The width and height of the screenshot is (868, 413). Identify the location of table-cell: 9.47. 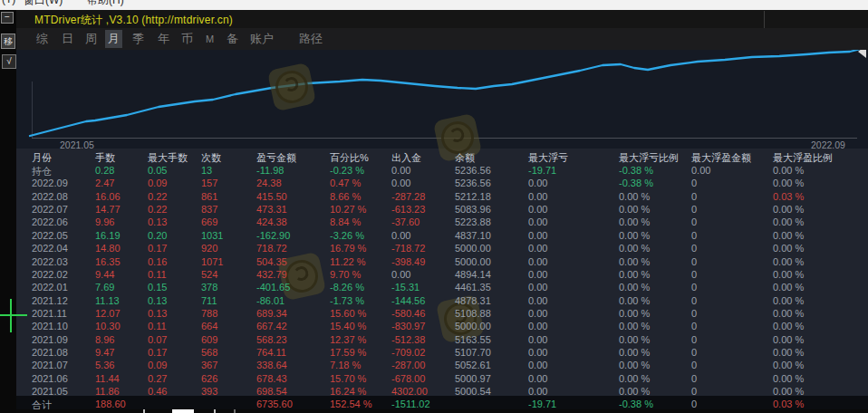
(105, 352).